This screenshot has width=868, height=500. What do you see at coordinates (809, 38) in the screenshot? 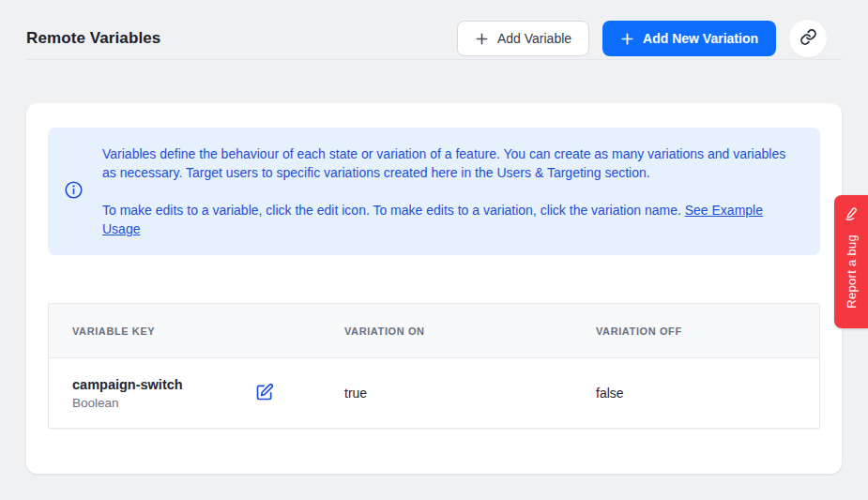
I see `link-icon` at bounding box center [809, 38].